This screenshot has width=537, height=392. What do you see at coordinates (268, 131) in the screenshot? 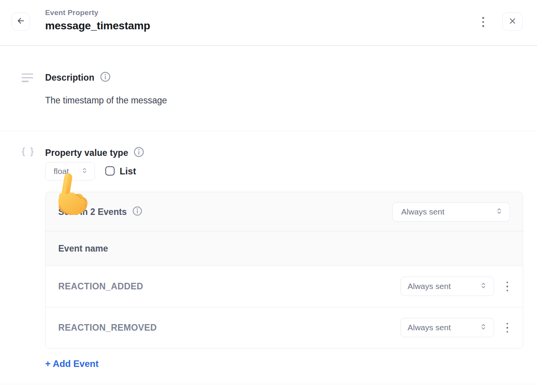
I see `section-divider` at bounding box center [268, 131].